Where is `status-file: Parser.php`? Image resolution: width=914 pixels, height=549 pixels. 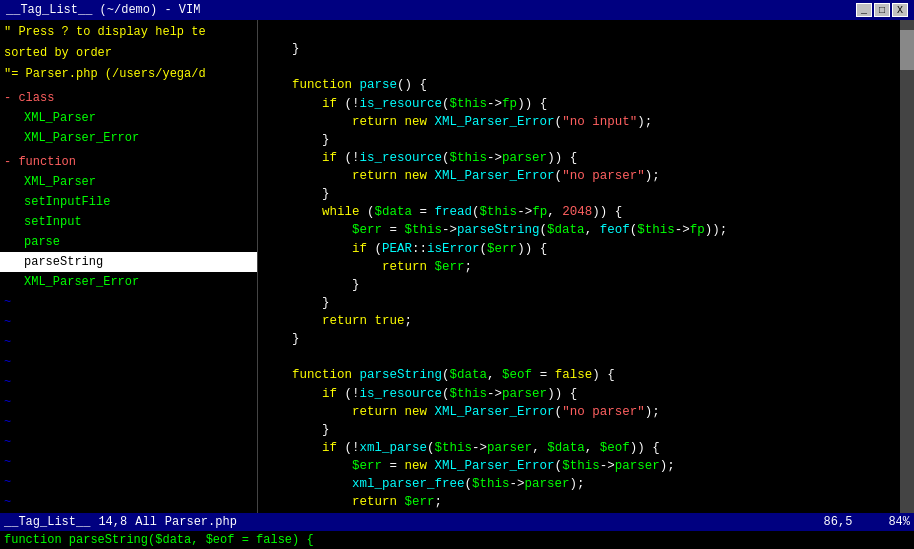 status-file: Parser.php is located at coordinates (201, 522).